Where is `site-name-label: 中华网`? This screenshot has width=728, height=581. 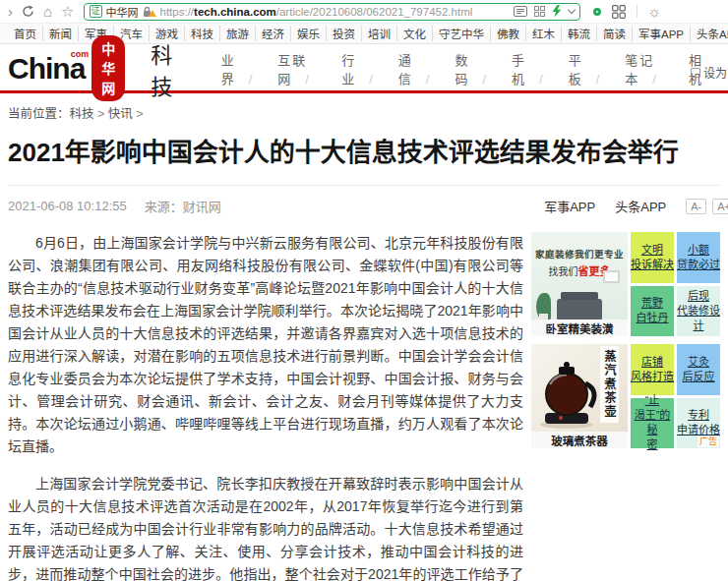 site-name-label: 中华网 is located at coordinates (122, 12).